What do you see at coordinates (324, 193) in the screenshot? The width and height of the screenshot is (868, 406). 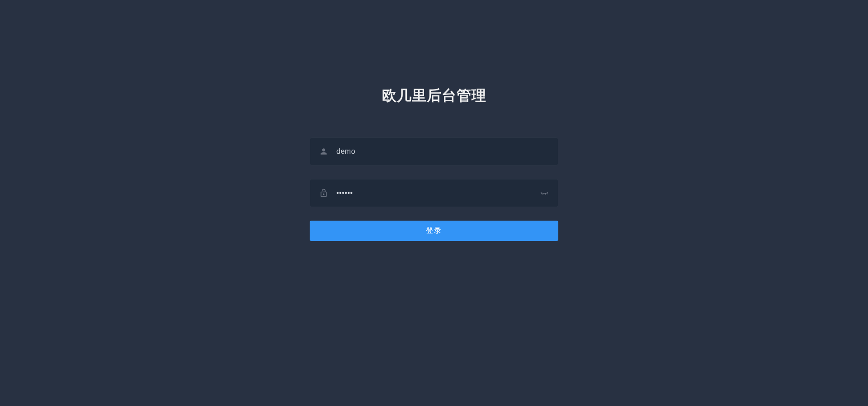 I see `lock-icon` at bounding box center [324, 193].